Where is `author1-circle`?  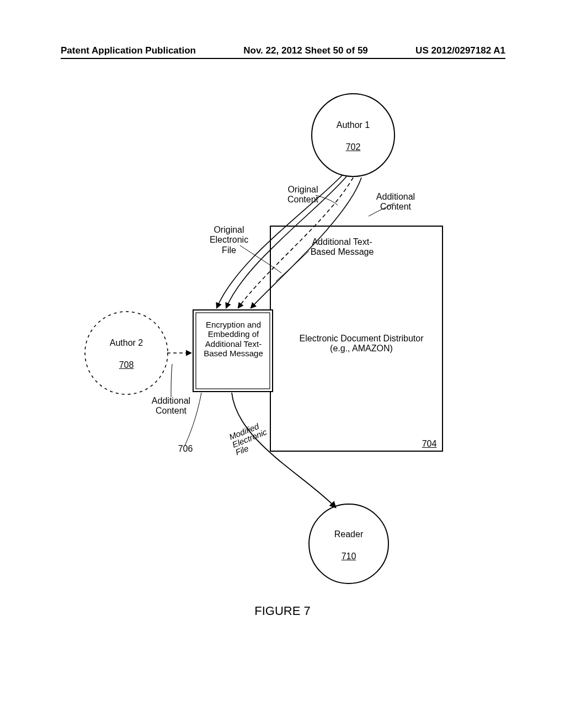 author1-circle is located at coordinates (353, 135).